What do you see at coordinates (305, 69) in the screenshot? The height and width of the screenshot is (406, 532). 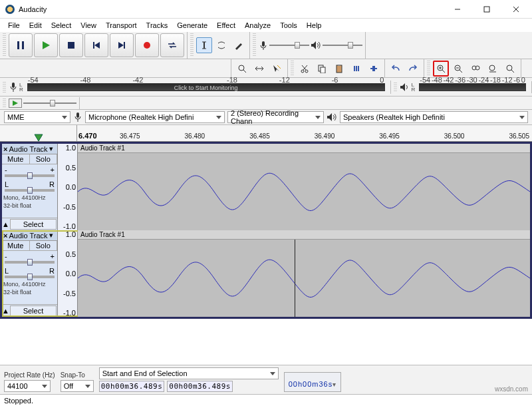 I see `cut-icon` at bounding box center [305, 69].